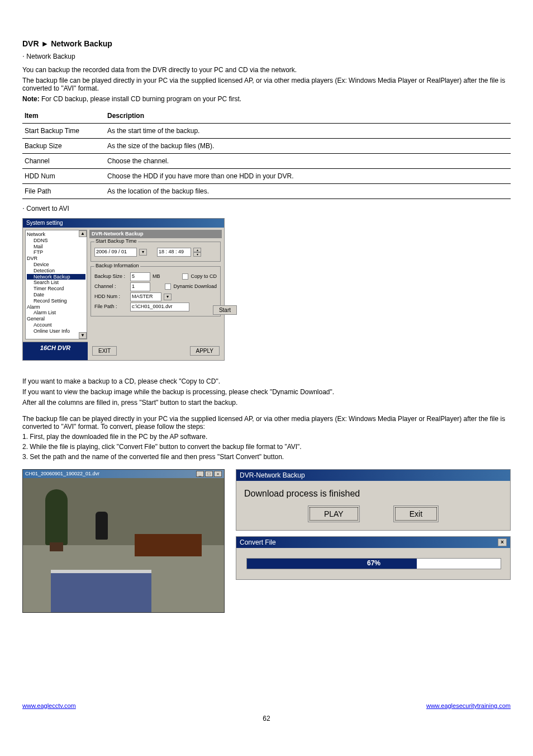  I want to click on post-line-1: If you want to make a backup to a CD, pl…, so click(266, 381).